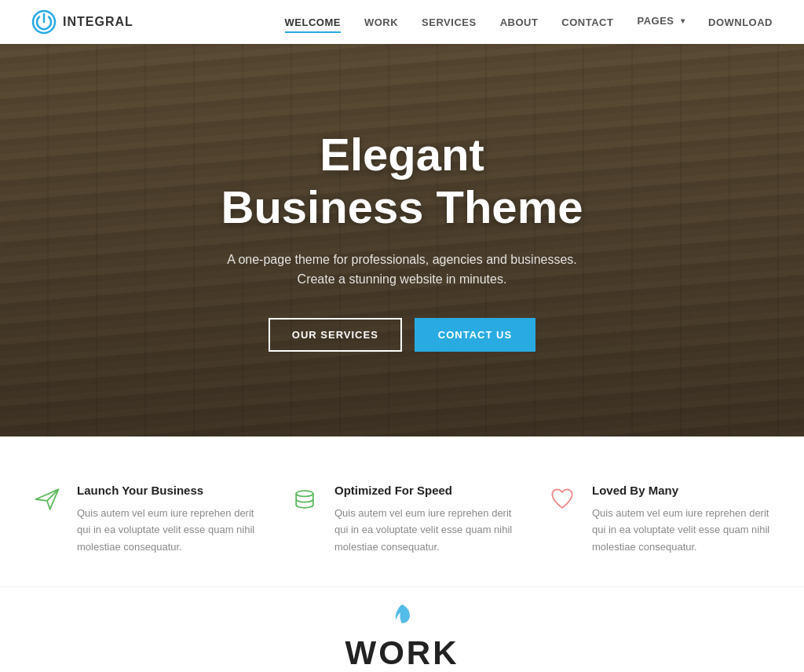  Describe the element at coordinates (682, 530) in the screenshot. I see `feature-loved-desc: Quis autem vel eum iure reprehen derit q…` at that location.